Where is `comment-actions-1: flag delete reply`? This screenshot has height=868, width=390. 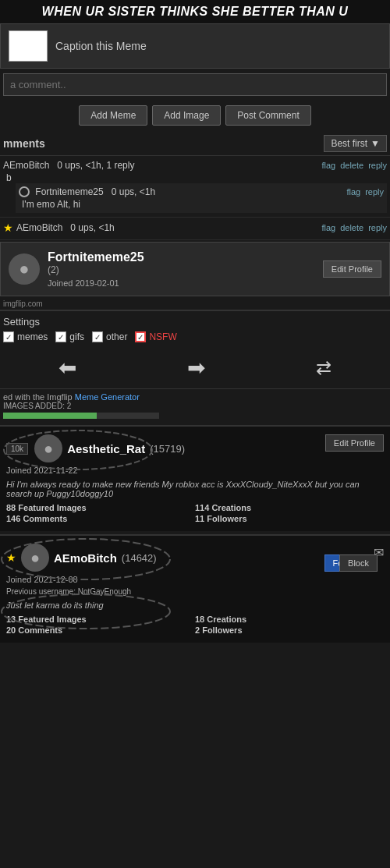 comment-actions-1: flag delete reply is located at coordinates (354, 165).